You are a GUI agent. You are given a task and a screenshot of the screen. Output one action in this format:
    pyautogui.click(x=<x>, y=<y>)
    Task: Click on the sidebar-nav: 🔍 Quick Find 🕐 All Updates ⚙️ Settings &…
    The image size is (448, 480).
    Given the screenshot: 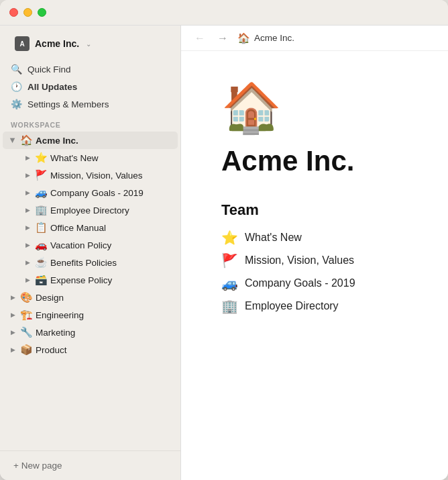 What is the action you would take?
    pyautogui.click(x=90, y=87)
    